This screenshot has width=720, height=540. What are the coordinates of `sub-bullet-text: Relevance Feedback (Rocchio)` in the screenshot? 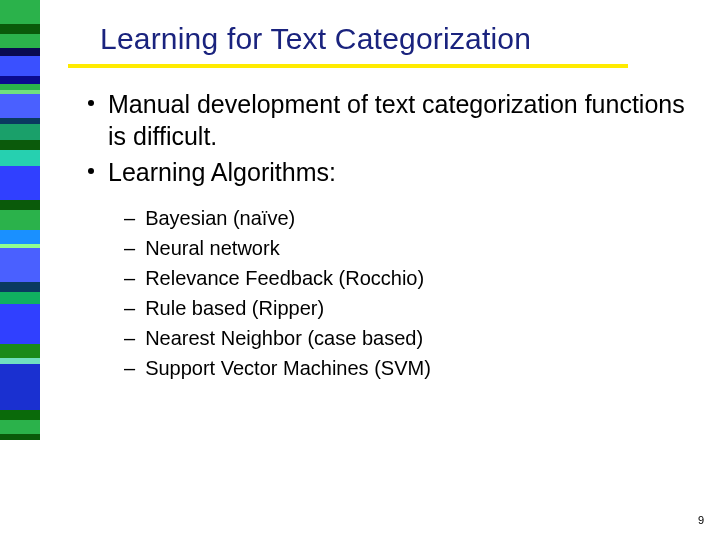 It's located at (284, 278).